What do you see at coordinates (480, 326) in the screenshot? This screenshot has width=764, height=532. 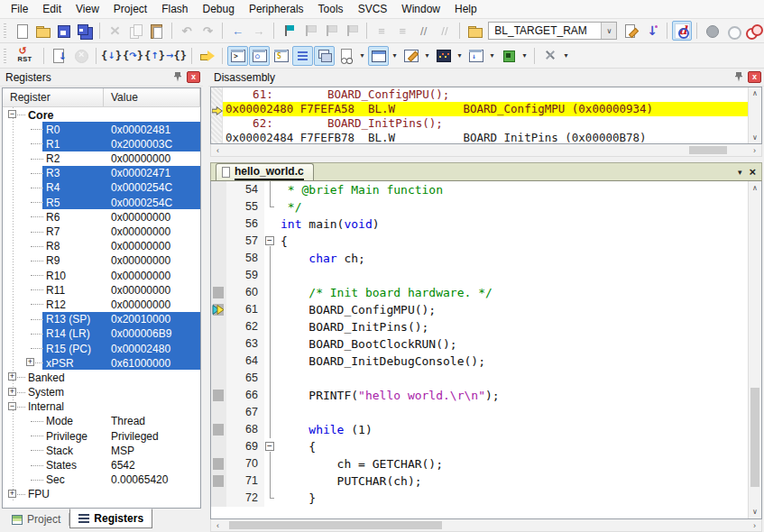 I see `code-line-62: 62 BOARD_InitPins();` at bounding box center [480, 326].